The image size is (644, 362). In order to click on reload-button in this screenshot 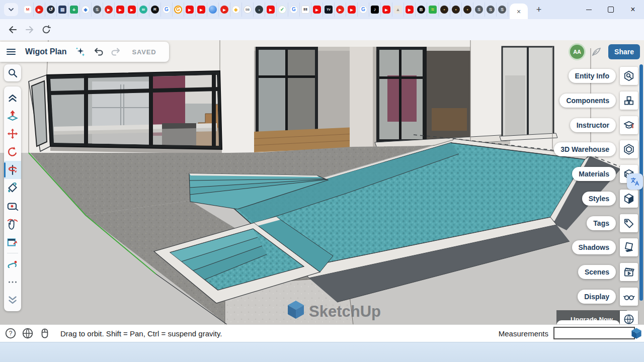, I will do `click(46, 30)`.